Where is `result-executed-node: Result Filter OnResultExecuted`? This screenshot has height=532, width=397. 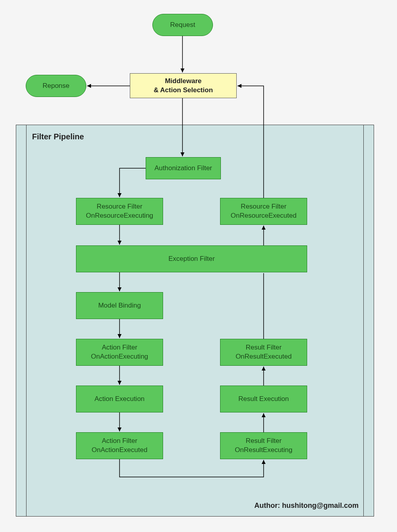
result-executed-node: Result Filter OnResultExecuted is located at coordinates (264, 352).